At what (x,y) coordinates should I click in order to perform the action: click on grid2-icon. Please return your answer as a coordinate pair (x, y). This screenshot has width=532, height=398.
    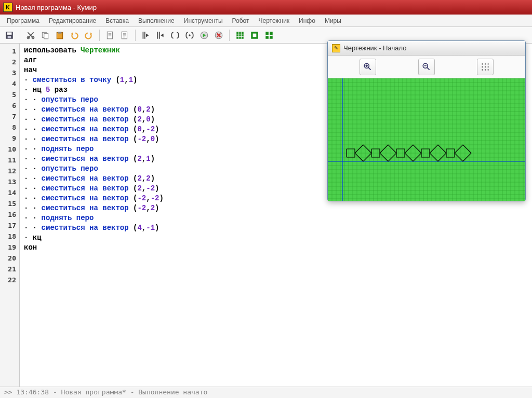
    Looking at the image, I should click on (255, 35).